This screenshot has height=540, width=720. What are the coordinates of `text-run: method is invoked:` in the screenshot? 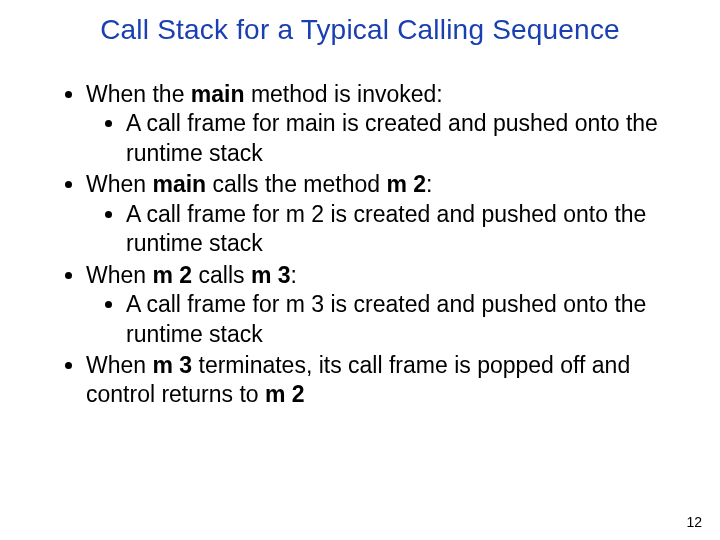 It's located at (344, 94).